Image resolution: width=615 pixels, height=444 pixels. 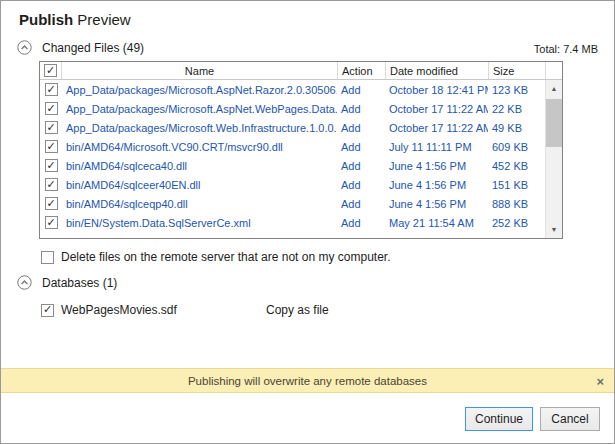 I want to click on file-size: 609 KB, so click(x=516, y=147).